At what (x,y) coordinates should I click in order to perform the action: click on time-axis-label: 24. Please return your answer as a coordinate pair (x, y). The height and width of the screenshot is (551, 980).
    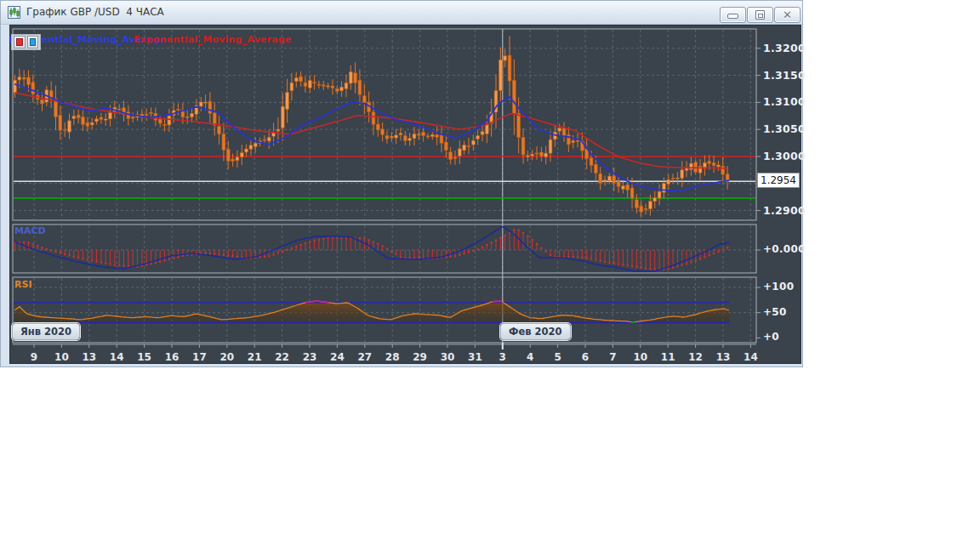
    Looking at the image, I should click on (337, 357).